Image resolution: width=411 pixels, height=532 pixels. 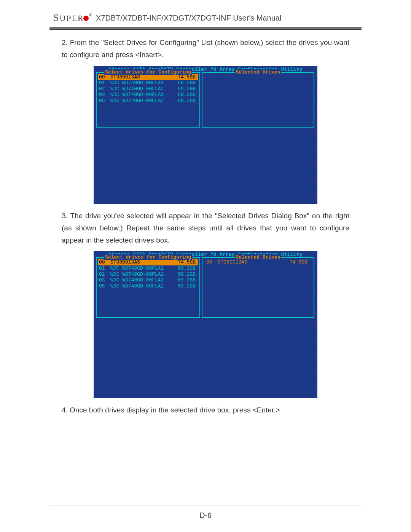 I want to click on paragraph-4: 4. Once both drives display in the selec…, so click(x=206, y=410).